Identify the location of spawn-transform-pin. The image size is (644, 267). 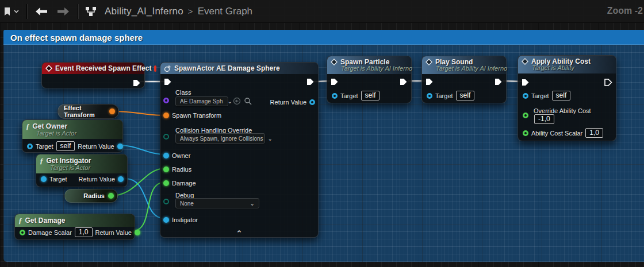
(166, 115).